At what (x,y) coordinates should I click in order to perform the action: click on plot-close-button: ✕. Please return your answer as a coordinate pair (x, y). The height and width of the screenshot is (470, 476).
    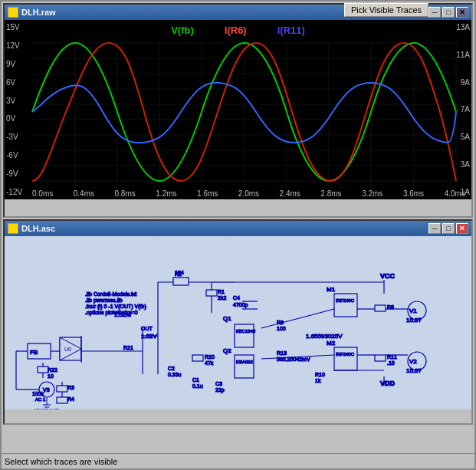
    Looking at the image, I should click on (462, 12).